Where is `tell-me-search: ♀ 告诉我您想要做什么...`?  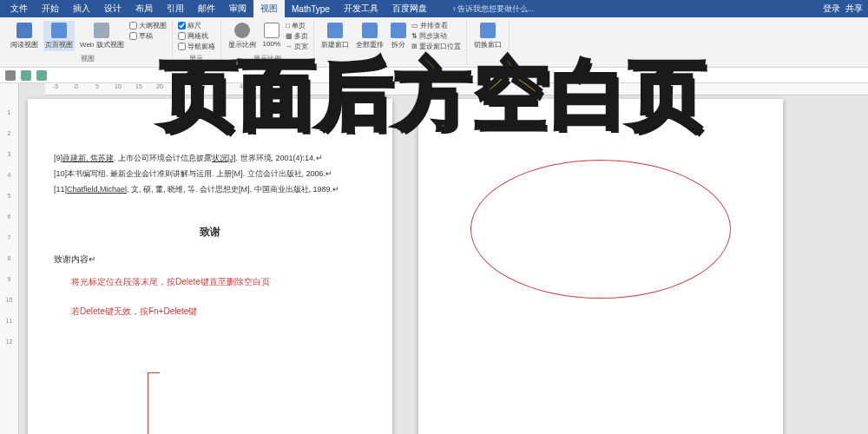
tell-me-search: ♀ 告诉我您想要做什么... is located at coordinates (493, 9).